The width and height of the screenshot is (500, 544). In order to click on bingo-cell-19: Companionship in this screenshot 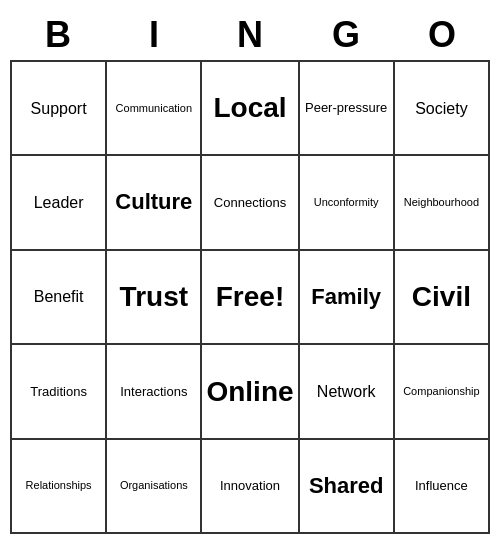, I will do `click(442, 392)`.